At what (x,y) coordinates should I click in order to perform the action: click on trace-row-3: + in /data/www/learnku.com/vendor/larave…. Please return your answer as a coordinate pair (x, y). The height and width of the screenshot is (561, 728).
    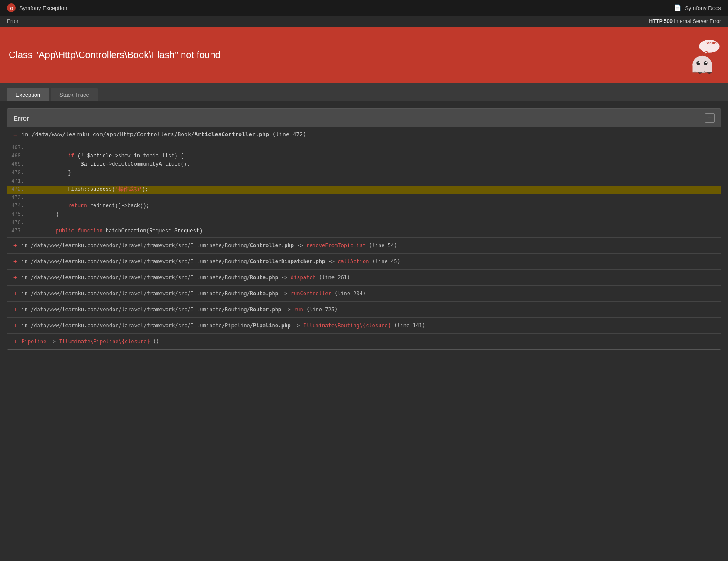
    Looking at the image, I should click on (364, 277).